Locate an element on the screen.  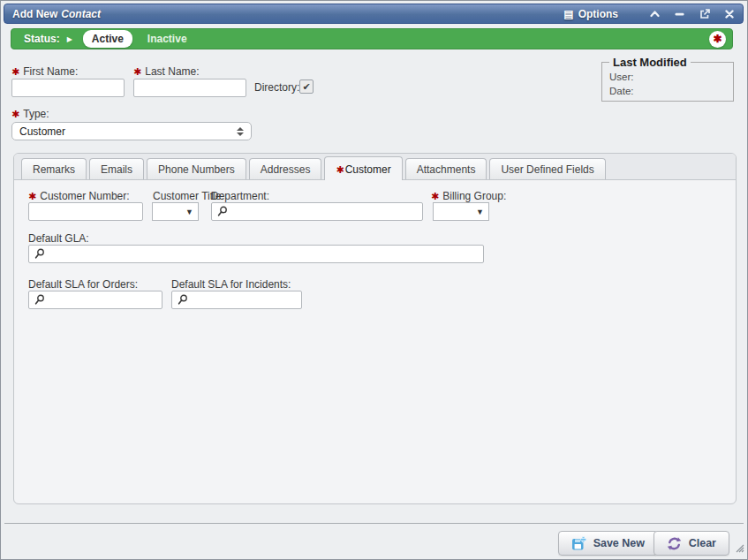
tab-phone-numbers: Phone Numbers is located at coordinates (196, 170).